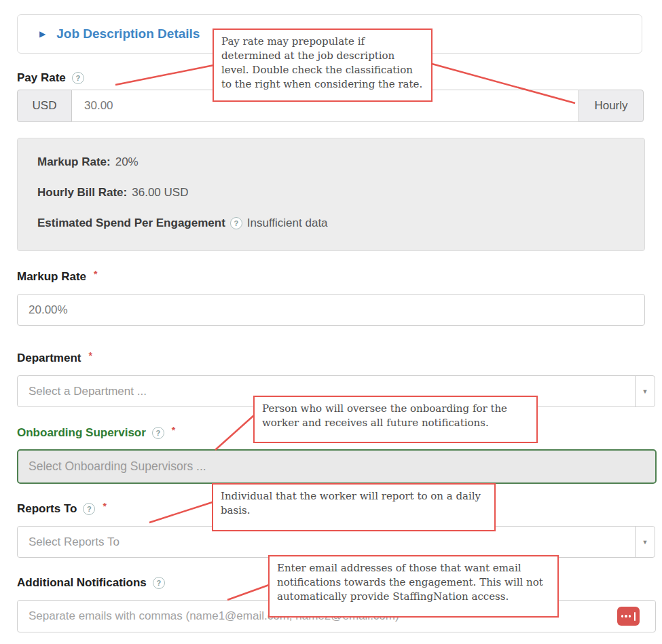 The height and width of the screenshot is (644, 662). What do you see at coordinates (81, 433) in the screenshot?
I see `onboarding-supervisor-label-text: Onboarding Supervisor` at bounding box center [81, 433].